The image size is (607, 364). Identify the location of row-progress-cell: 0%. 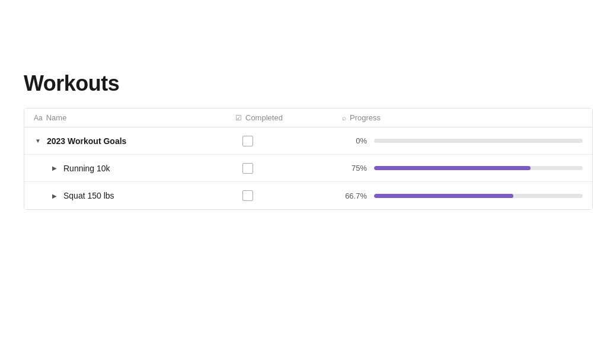
(462, 141).